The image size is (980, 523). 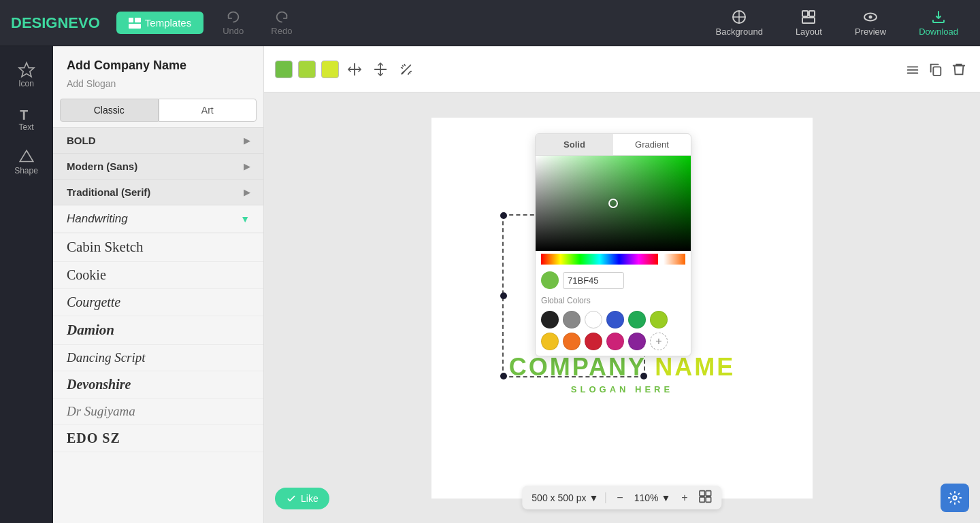 I want to click on preview-button: Preview, so click(x=870, y=23).